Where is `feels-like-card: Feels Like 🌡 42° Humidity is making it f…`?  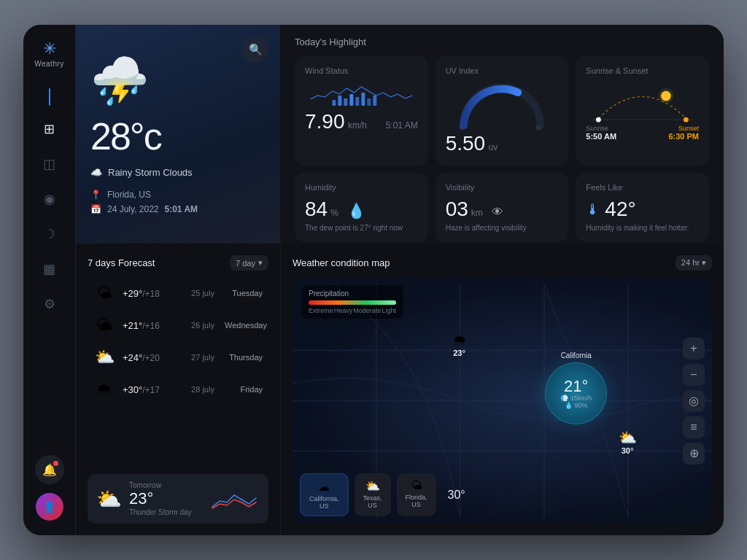 feels-like-card: Feels Like 🌡 42° Humidity is making it f… is located at coordinates (642, 207).